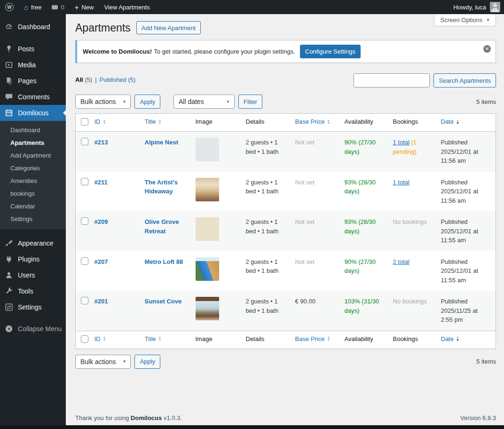 This screenshot has width=504, height=429. Describe the element at coordinates (33, 307) in the screenshot. I see `sidebar-item-settings: Settings` at that location.